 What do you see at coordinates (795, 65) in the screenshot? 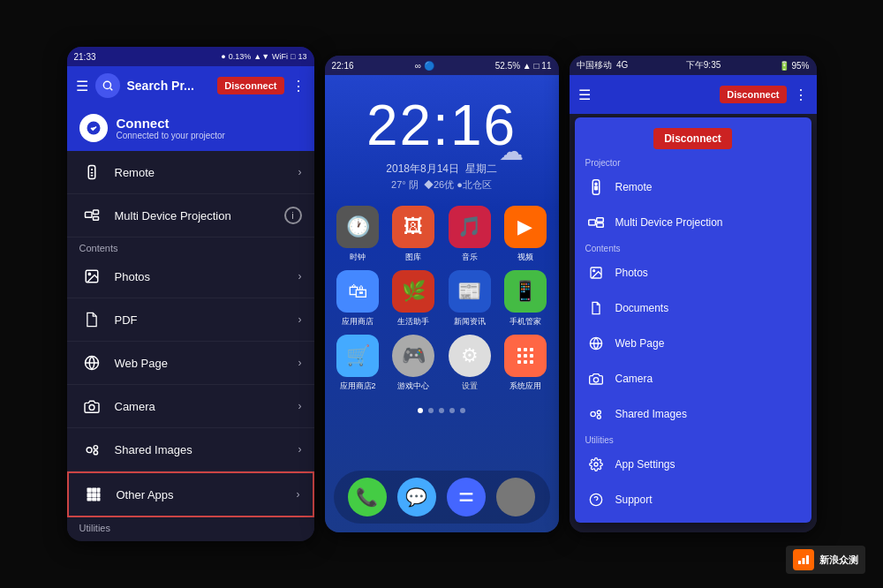
I see `right-battery: 🔋 95%` at bounding box center [795, 65].